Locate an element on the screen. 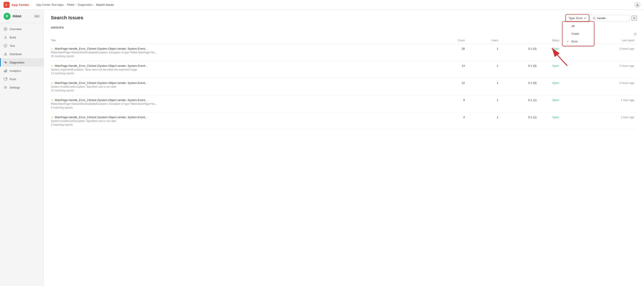  cell-users-2: 1 is located at coordinates (484, 87).